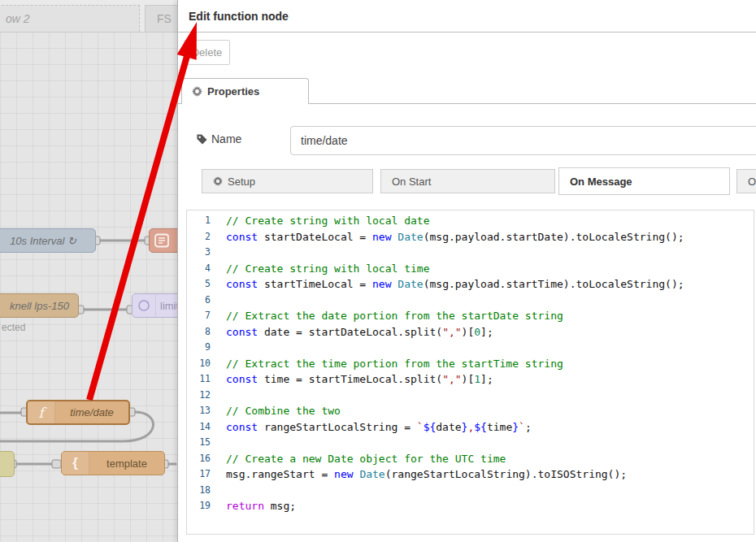 The image size is (756, 542). I want to click on line-number: 17, so click(198, 475).